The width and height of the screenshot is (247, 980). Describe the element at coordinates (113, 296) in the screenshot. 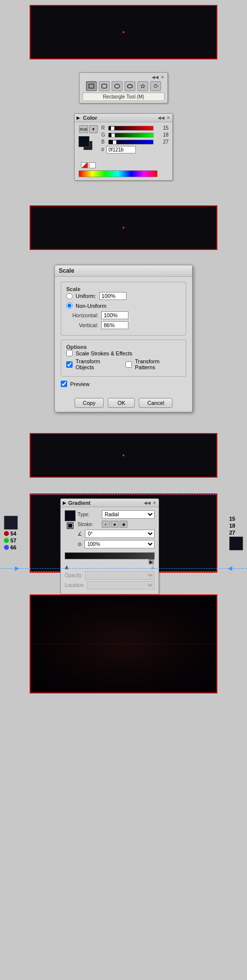

I see `uniform-input` at that location.